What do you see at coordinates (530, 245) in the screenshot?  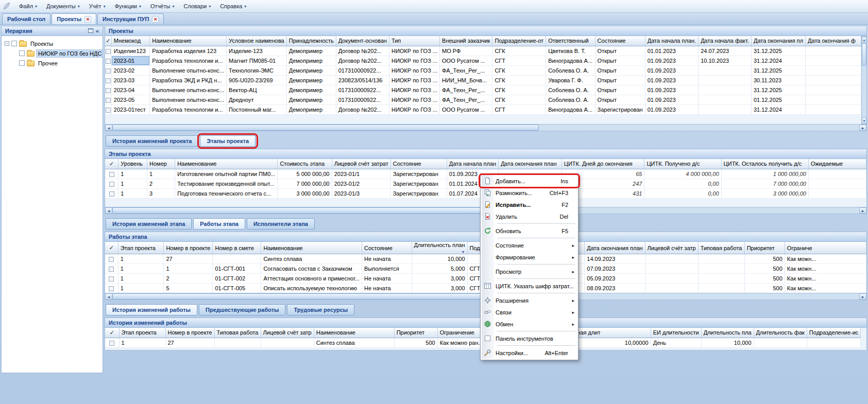 I see `context-menu-item: Состояние▸` at bounding box center [530, 245].